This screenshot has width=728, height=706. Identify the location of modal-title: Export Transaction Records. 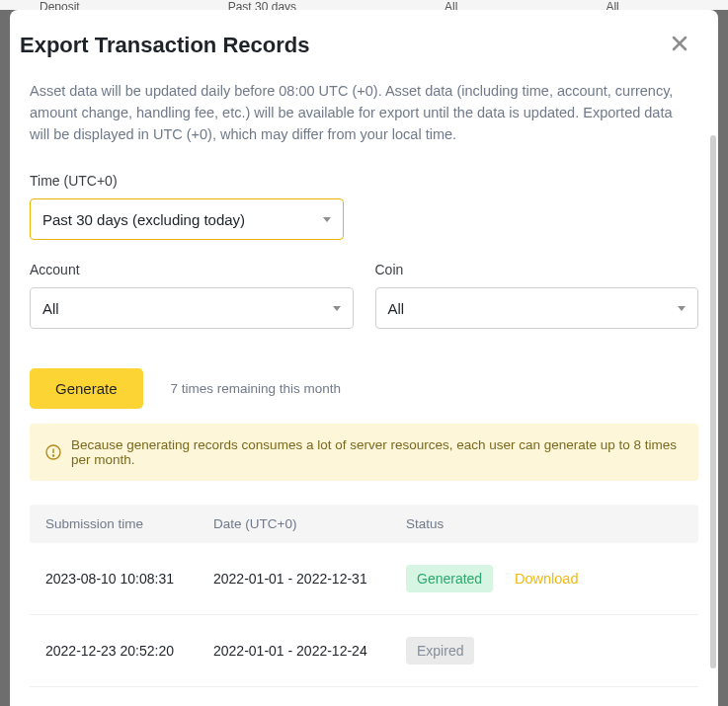
(164, 45).